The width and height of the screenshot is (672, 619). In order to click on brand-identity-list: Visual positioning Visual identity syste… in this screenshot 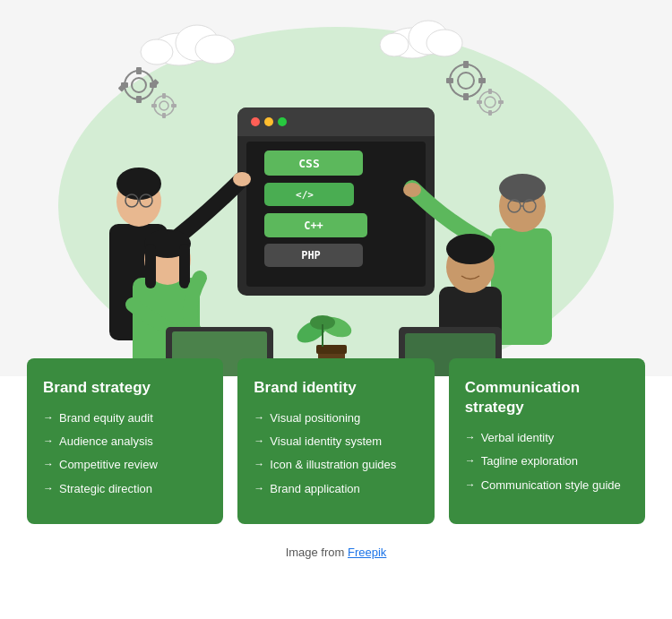, I will do `click(335, 453)`.